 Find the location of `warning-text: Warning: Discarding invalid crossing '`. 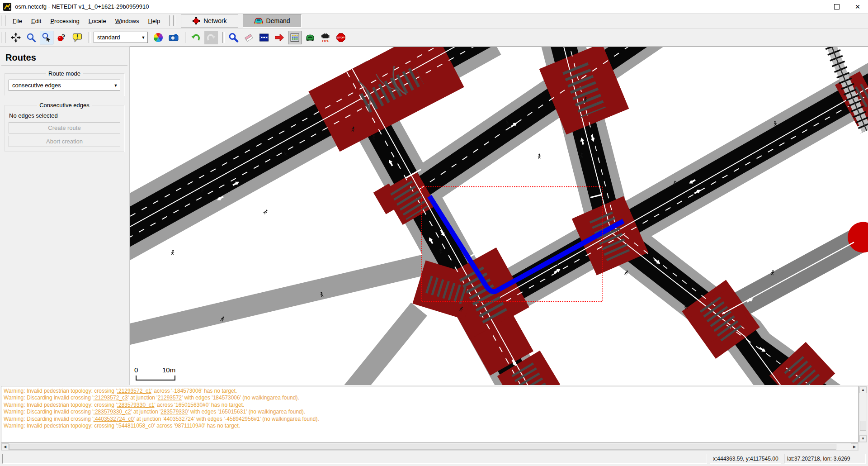

warning-text: Warning: Discarding invalid crossing ' is located at coordinates (49, 412).